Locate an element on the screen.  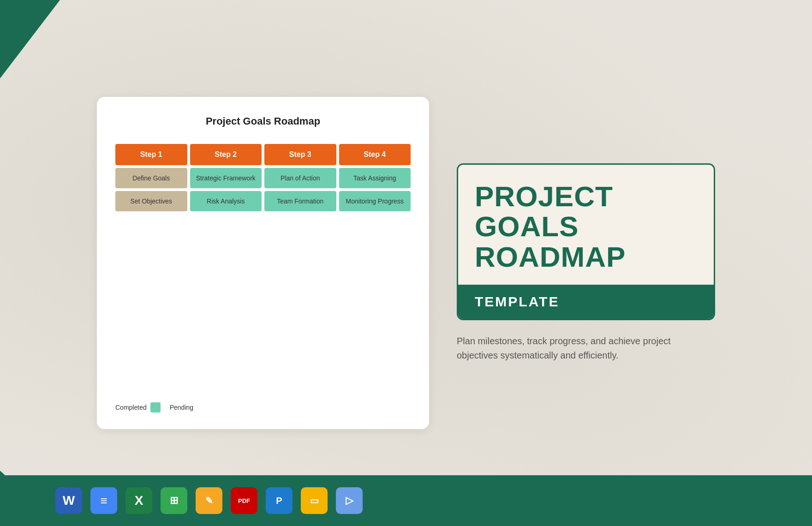
completed-label: Completed is located at coordinates (131, 407).